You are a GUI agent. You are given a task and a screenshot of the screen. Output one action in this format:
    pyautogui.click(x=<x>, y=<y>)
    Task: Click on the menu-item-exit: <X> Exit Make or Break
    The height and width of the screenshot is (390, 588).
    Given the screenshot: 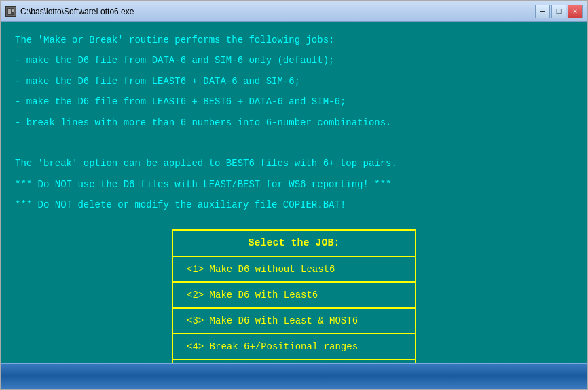 What is the action you would take?
    pyautogui.click(x=294, y=362)
    